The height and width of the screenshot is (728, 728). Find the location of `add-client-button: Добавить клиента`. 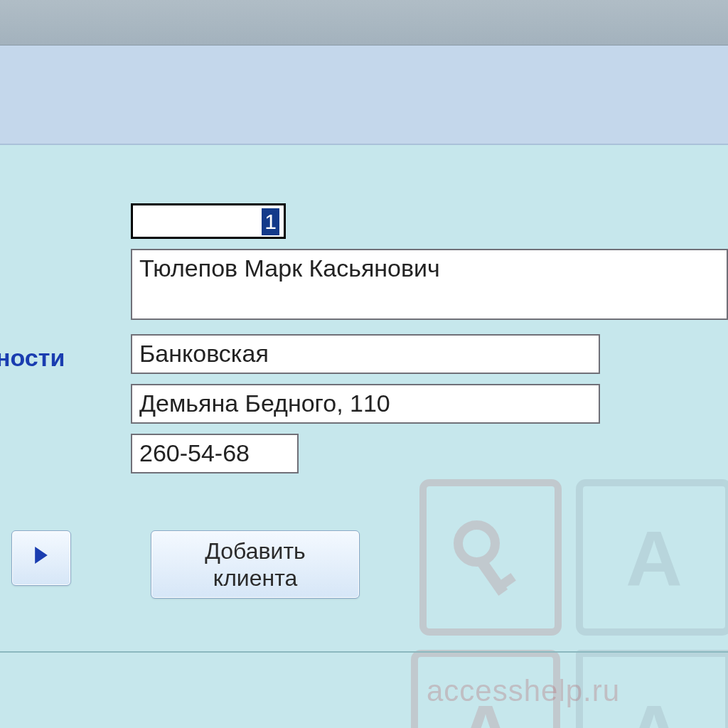

add-client-button: Добавить клиента is located at coordinates (255, 564).